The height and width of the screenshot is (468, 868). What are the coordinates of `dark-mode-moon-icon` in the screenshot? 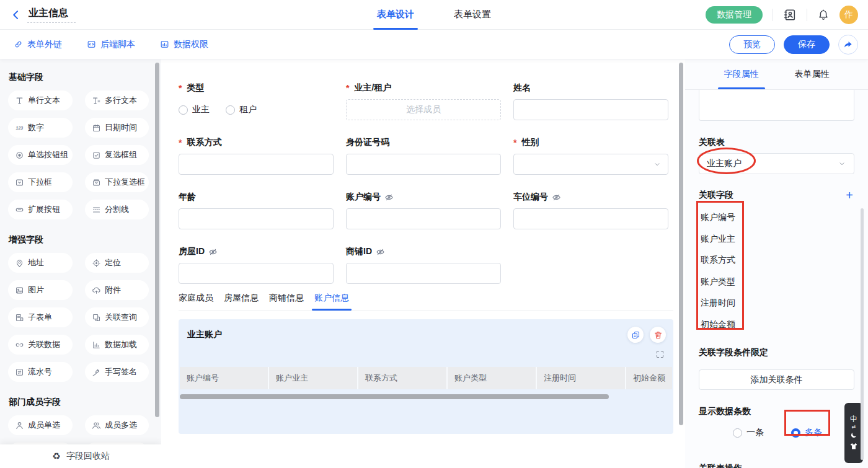 It's located at (854, 436).